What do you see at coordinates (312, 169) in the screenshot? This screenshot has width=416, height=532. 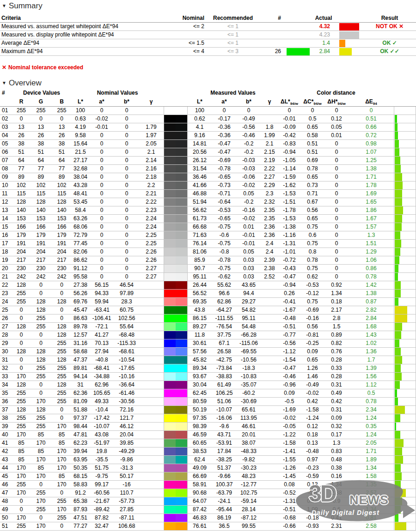 I see `cell-delta-c: 0.78` at bounding box center [312, 169].